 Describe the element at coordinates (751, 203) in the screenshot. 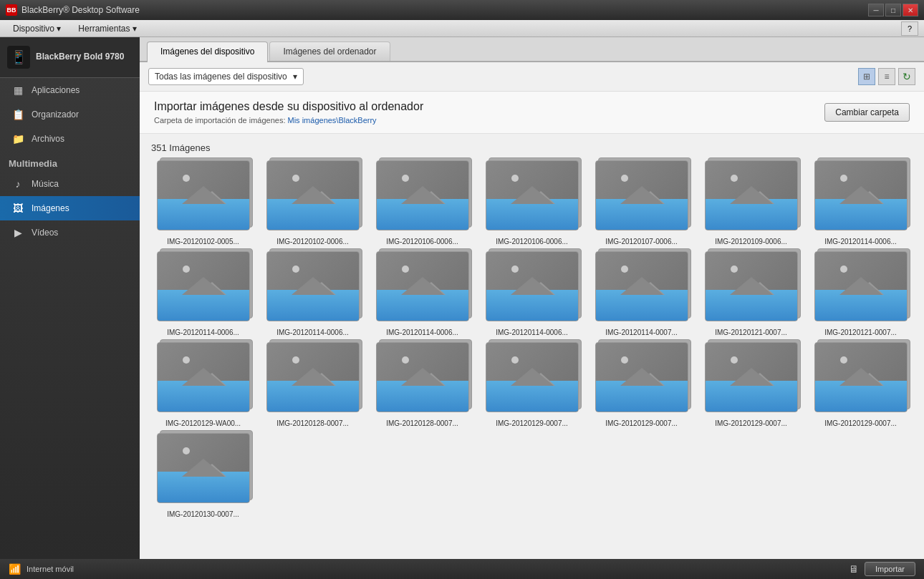

I see `image-thumb-5: IMG-20120109-0006...` at that location.